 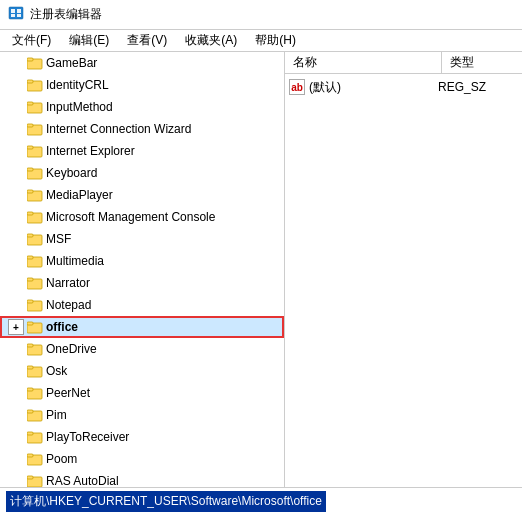 I want to click on expand-icon-inputmethod, so click(x=16, y=107).